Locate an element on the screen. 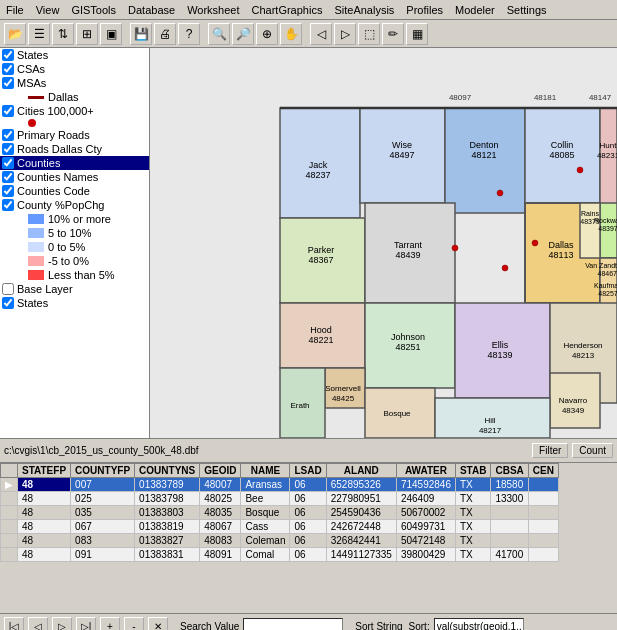  toolbar-table: ▦ is located at coordinates (417, 34).